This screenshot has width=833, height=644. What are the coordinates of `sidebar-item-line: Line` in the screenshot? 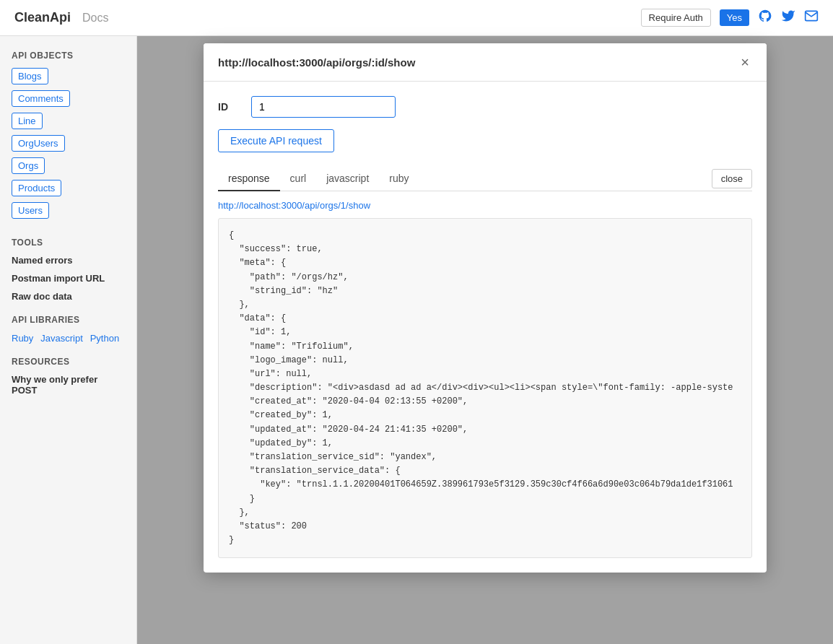 It's located at (27, 121).